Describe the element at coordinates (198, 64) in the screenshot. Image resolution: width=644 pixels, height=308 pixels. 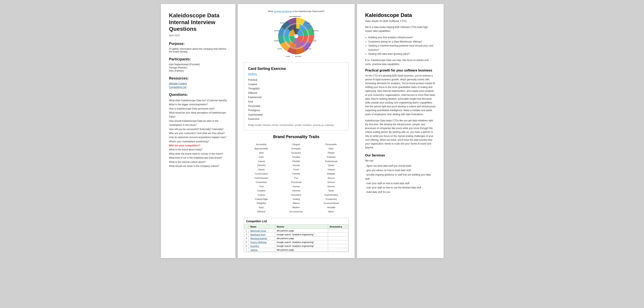
I see `participant-item: Kyle Napierkowski (Founder)` at that location.